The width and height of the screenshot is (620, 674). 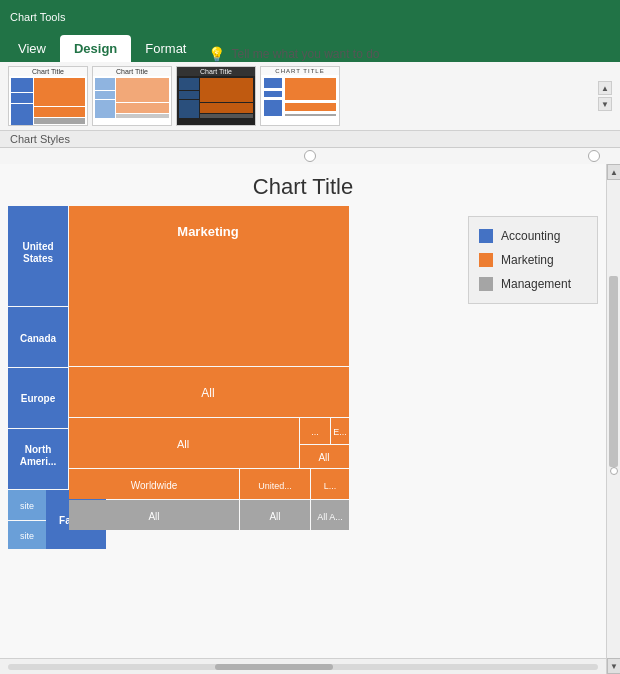 What do you see at coordinates (614, 471) in the screenshot?
I see `v-scroll-handle-circle` at bounding box center [614, 471].